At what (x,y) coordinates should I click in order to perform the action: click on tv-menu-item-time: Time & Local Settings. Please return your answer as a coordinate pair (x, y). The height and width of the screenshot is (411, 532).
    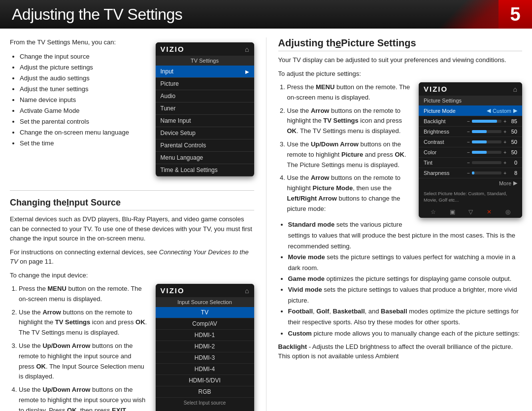
    Looking at the image, I should click on (205, 171).